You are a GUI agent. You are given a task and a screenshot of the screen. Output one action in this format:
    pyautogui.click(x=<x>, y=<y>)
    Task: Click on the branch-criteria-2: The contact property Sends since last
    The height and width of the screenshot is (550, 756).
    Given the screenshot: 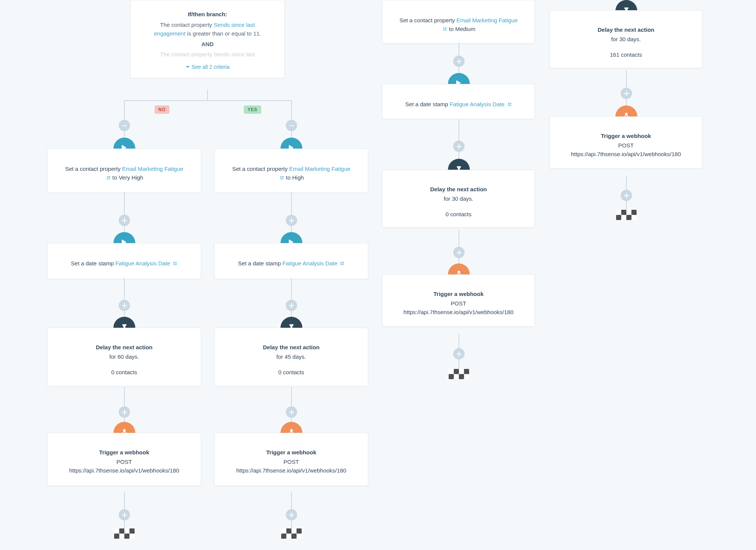 What is the action you would take?
    pyautogui.click(x=208, y=54)
    